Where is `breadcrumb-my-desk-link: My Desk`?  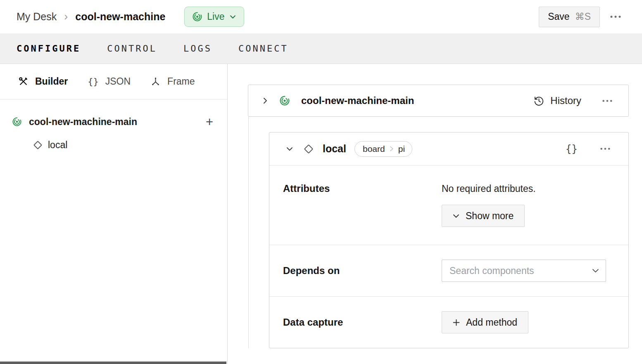
breadcrumb-my-desk-link: My Desk is located at coordinates (36, 17).